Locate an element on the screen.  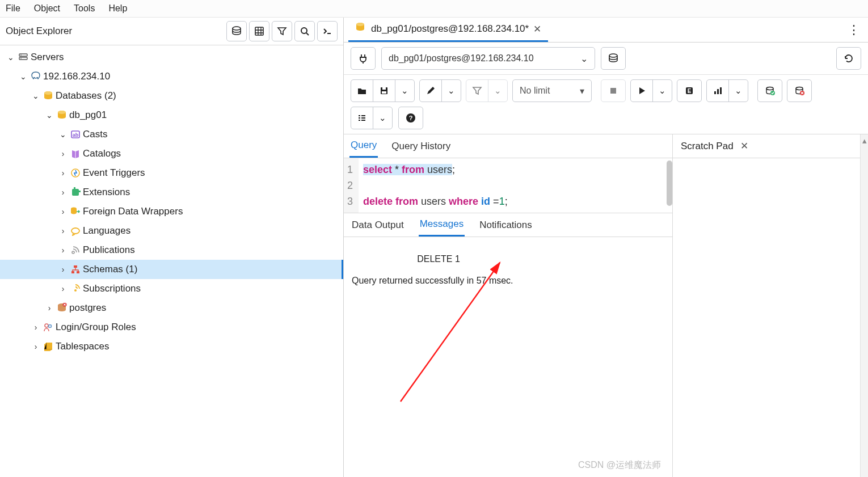
right-scrollbar: ▴ is located at coordinates (864, 306).